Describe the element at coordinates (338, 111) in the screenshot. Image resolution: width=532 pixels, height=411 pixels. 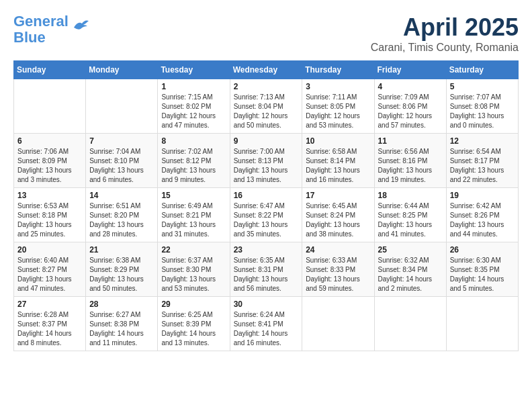
I see `day-info: Sunrise: 7:11 AM Sunset: 8:05 PM Dayligh…` at that location.